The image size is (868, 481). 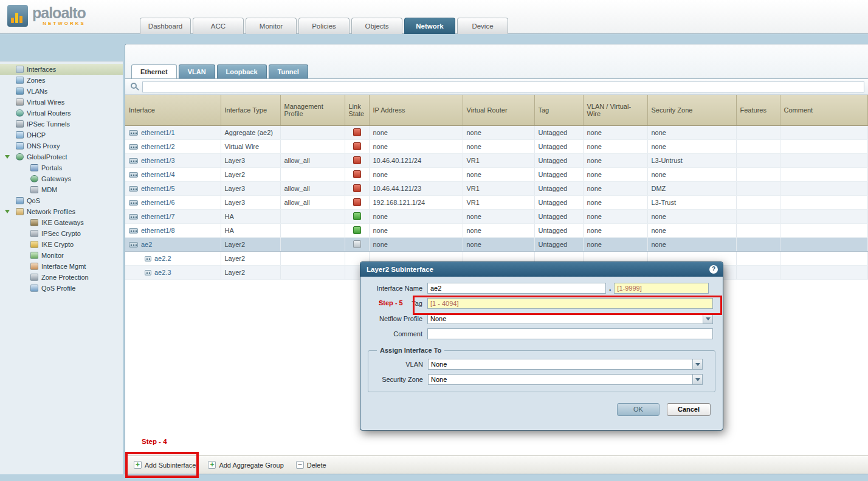 What do you see at coordinates (173, 110) in the screenshot?
I see `column-header-interface: Interface` at bounding box center [173, 110].